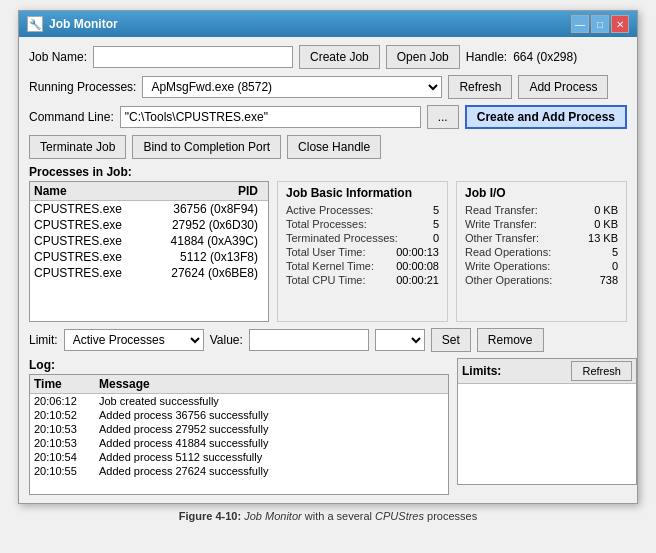  I want to click on limit-label: Limit:, so click(44, 340).